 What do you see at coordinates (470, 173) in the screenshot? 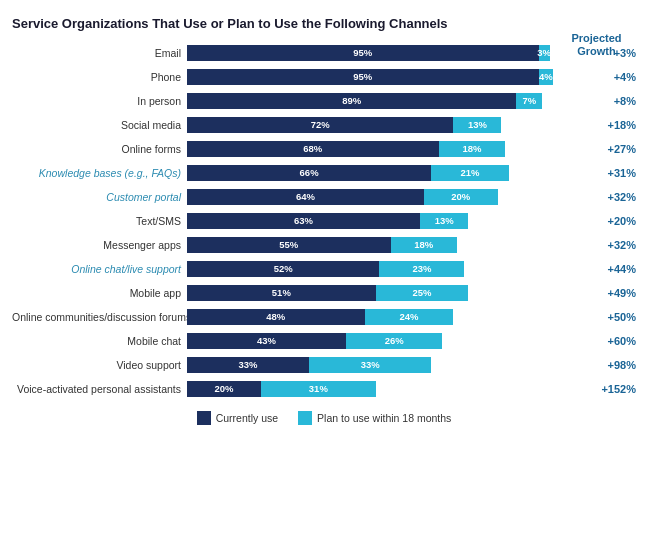
I see `bar-plan: 21%` at bounding box center [470, 173].